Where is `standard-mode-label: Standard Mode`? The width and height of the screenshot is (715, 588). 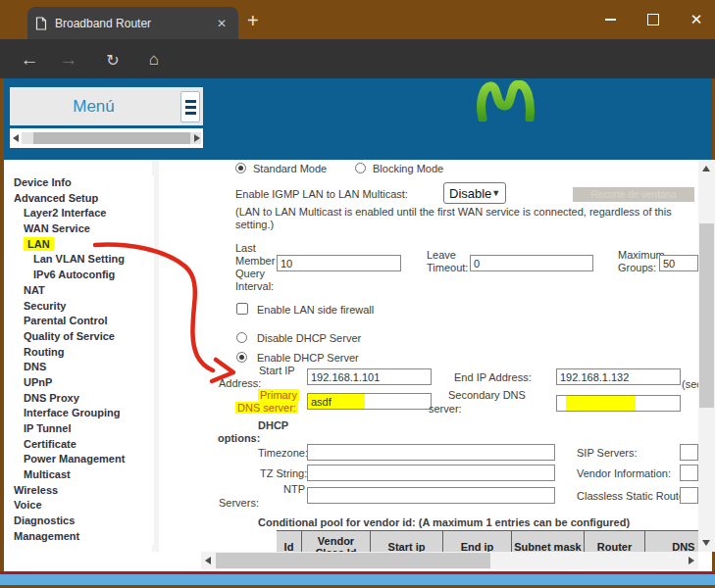
standard-mode-label: Standard Mode is located at coordinates (290, 169).